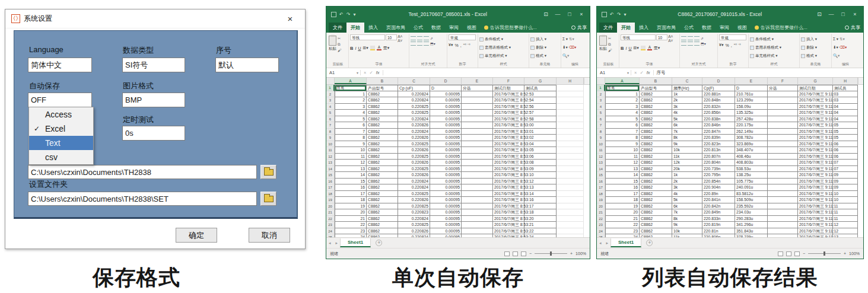 The height and width of the screenshot is (293, 868). Describe the element at coordinates (503, 56) in the screenshot. I see `ribbon-button: 单元格样式 ▾` at that location.